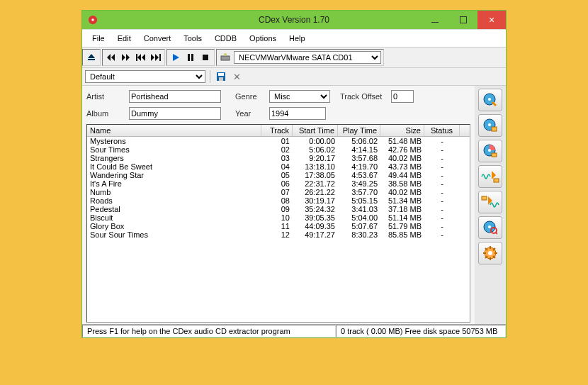 The height and width of the screenshot is (385, 588). Describe the element at coordinates (278, 167) in the screenshot. I see `track-row: It Could Be Sweet0413:18.104:19.7043.73 …` at that location.